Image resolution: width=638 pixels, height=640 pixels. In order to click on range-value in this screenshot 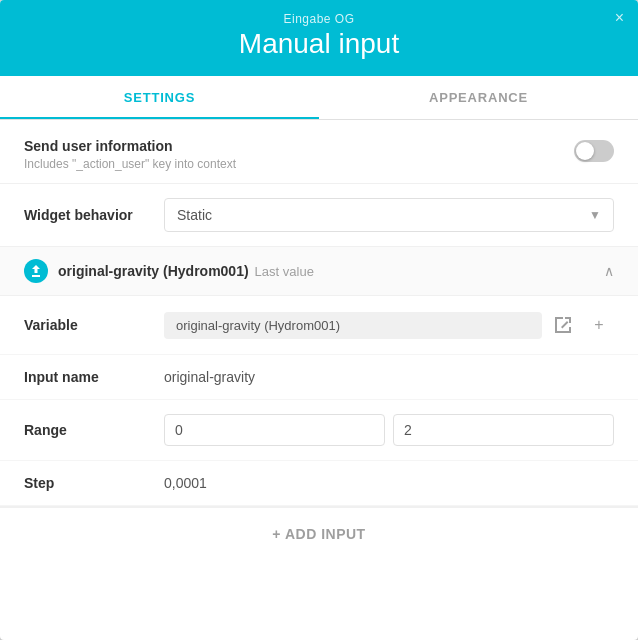, I will do `click(389, 430)`.